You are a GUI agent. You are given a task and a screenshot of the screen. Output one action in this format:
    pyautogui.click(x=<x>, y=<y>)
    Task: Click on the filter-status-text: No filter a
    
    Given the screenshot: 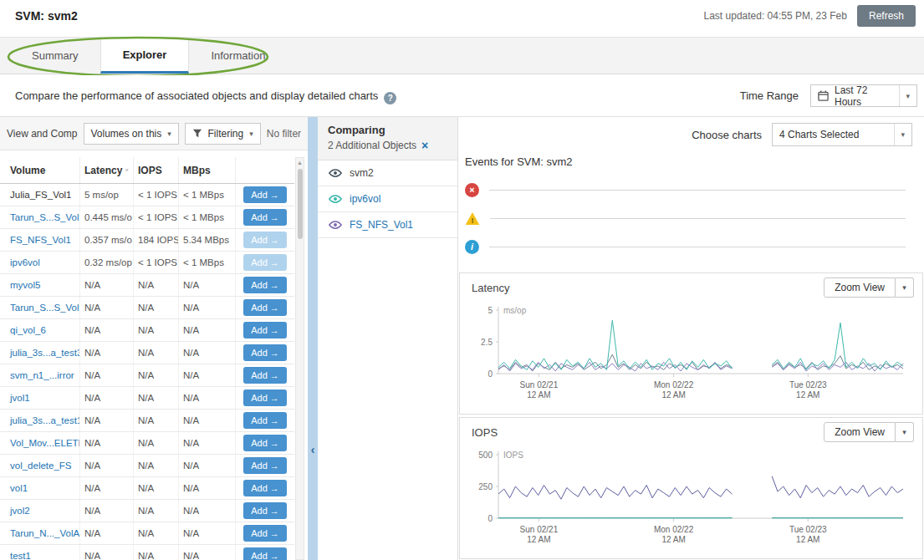 What is the action you would take?
    pyautogui.click(x=284, y=134)
    